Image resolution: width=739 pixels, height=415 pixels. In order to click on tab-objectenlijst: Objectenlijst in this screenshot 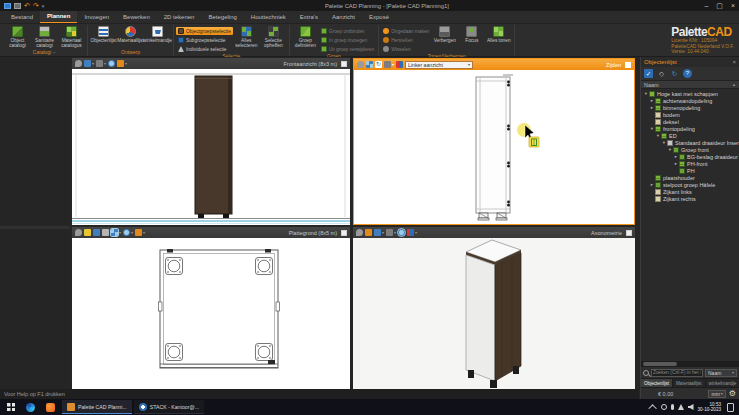, I will do `click(657, 383)`.